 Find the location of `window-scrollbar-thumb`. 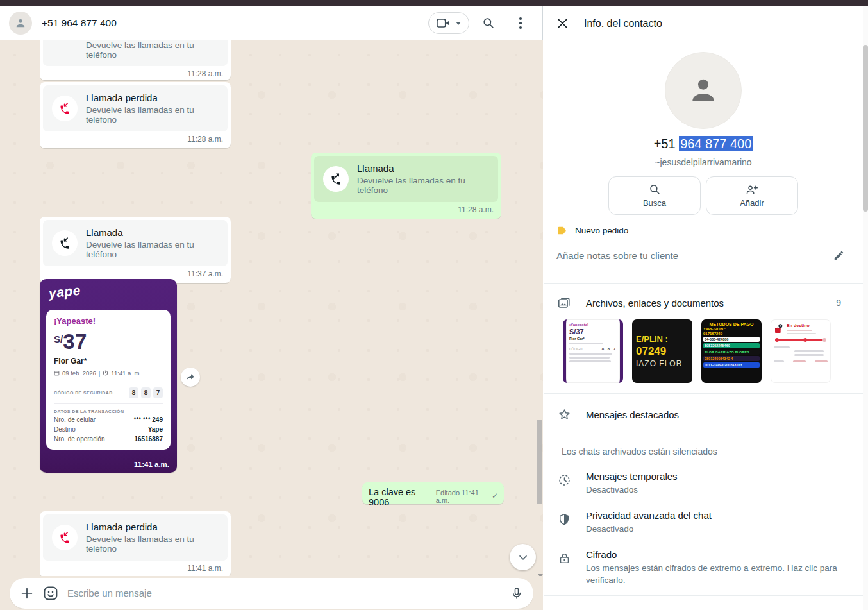

window-scrollbar-thumb is located at coordinates (865, 128).